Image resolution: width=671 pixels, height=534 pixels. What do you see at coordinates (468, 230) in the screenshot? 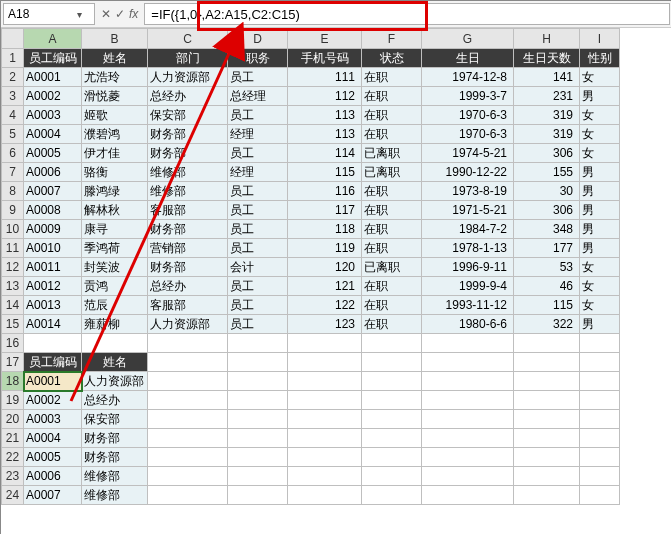
I see `cell: 1984-7-2` at bounding box center [468, 230].